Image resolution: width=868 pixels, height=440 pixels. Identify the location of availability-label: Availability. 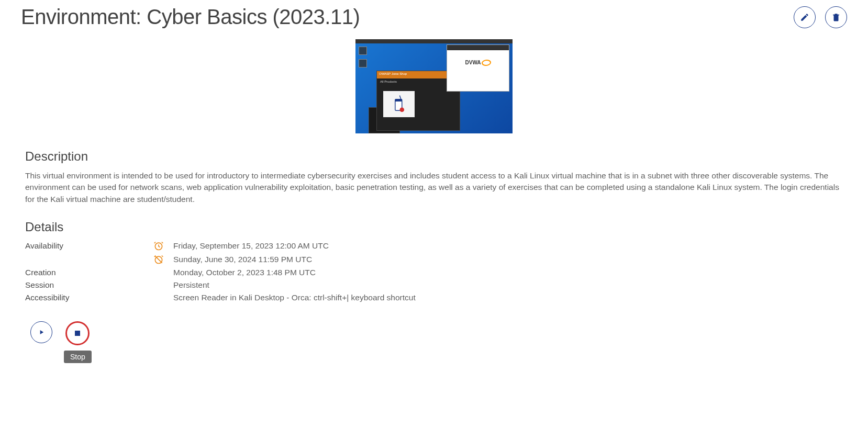
(89, 246).